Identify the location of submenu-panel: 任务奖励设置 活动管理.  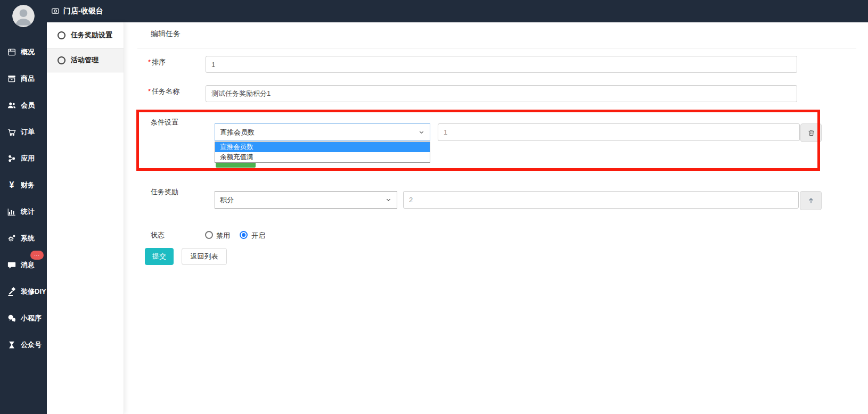
(85, 218).